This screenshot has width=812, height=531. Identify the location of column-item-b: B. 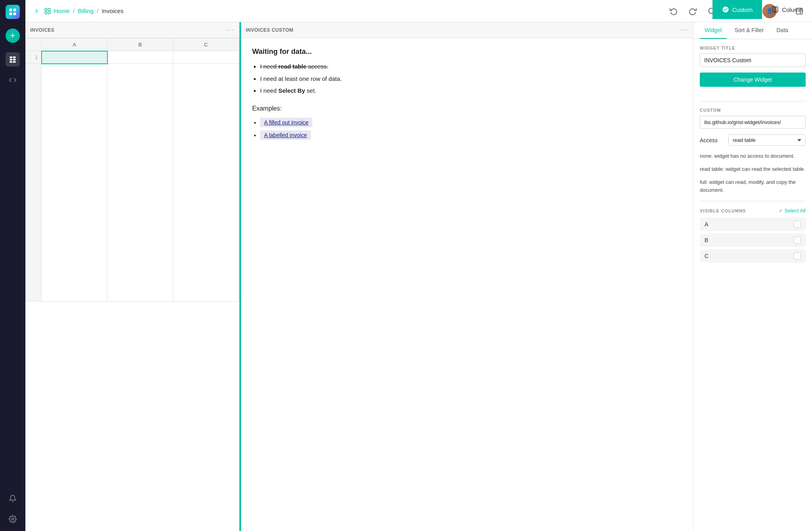
(753, 240).